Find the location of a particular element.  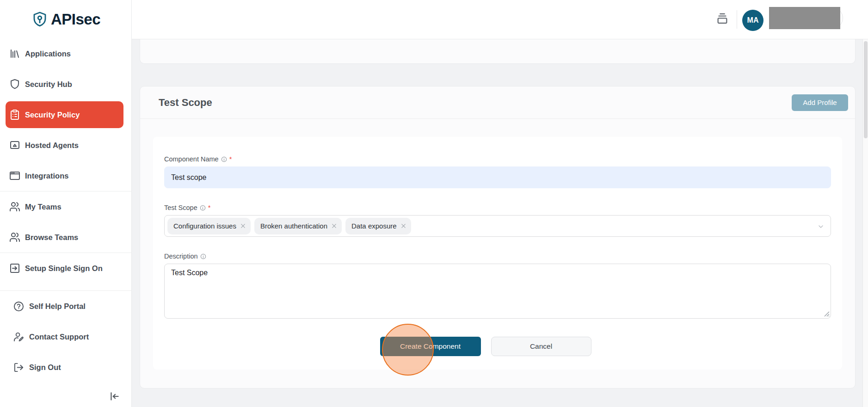

test-scope-multiselect: Configuration issues Broken authenticati… is located at coordinates (498, 226).